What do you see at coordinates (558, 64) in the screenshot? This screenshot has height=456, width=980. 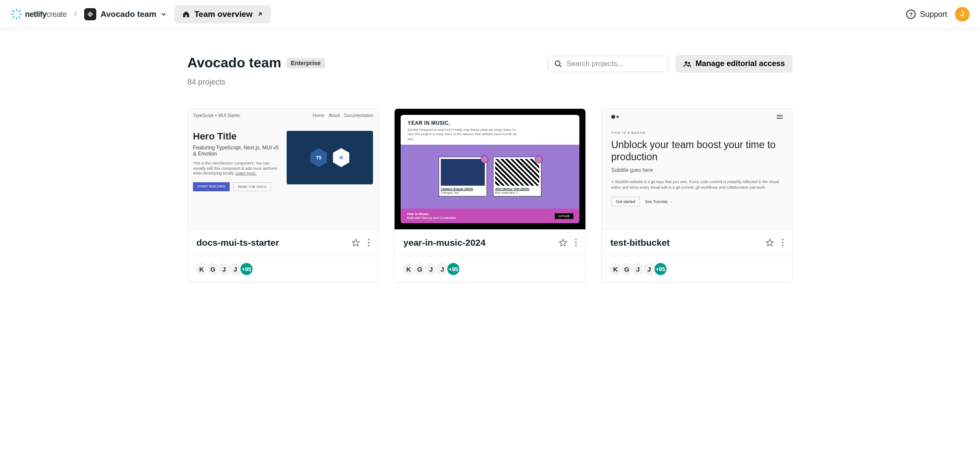 I see `search-icon` at bounding box center [558, 64].